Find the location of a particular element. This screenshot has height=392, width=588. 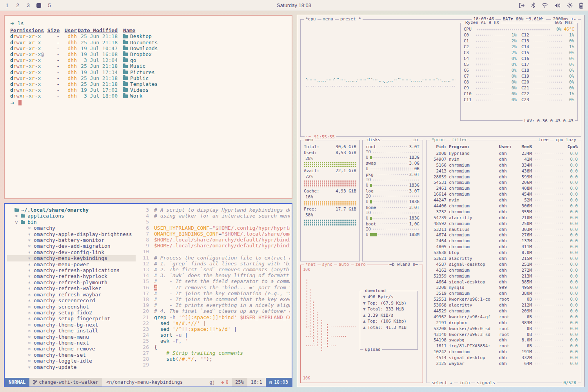

process-row: 4674 chromium dhh 276M 0.0 is located at coordinates (504, 235).